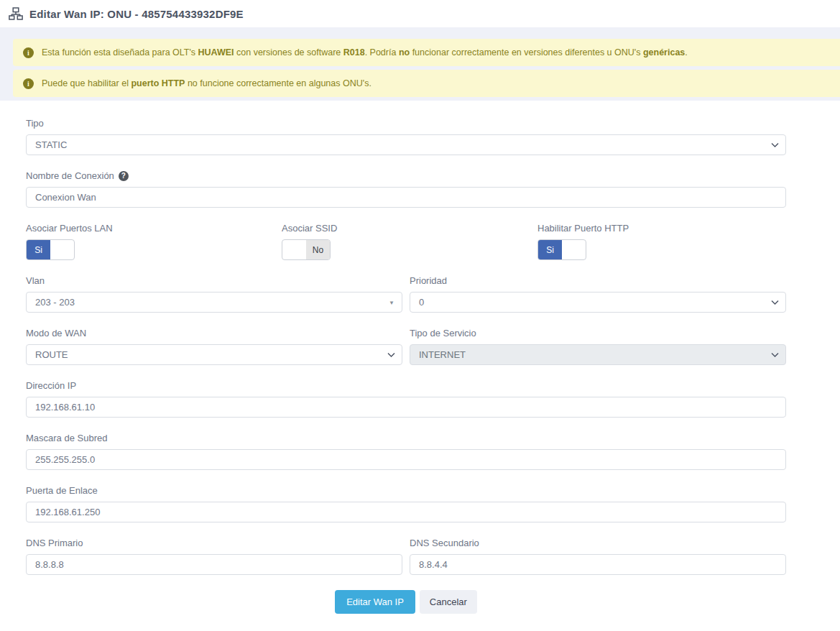  Describe the element at coordinates (598, 302) in the screenshot. I see `prioridad-select: 0` at that location.